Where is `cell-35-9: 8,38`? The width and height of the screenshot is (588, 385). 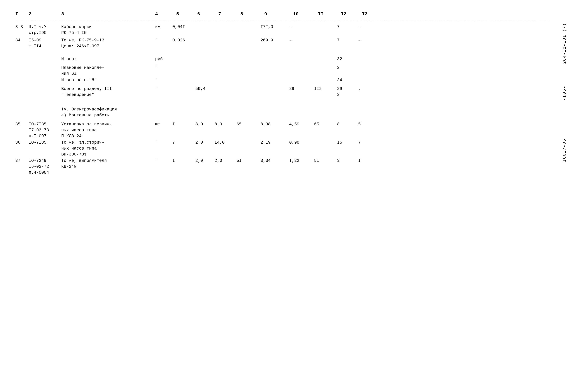 cell-35-9: 8,38 is located at coordinates (274, 125).